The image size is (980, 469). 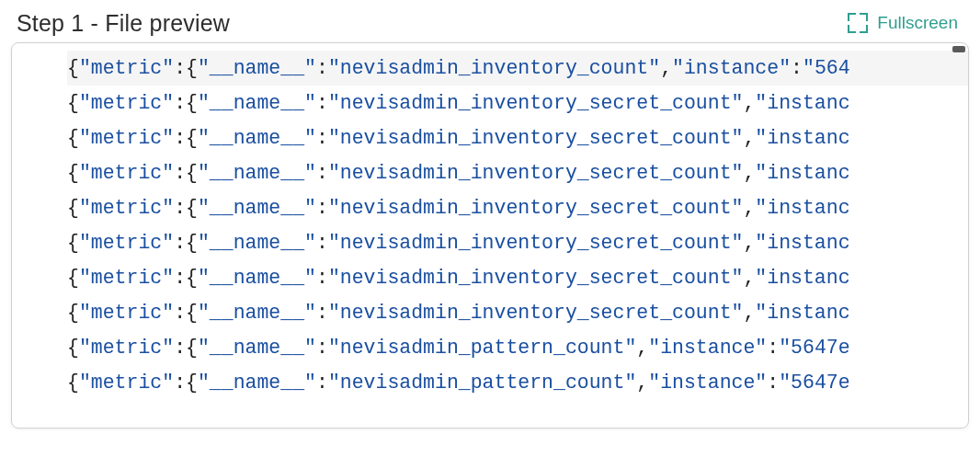 I want to click on fullscreen-button: Fullscreen, so click(x=903, y=23).